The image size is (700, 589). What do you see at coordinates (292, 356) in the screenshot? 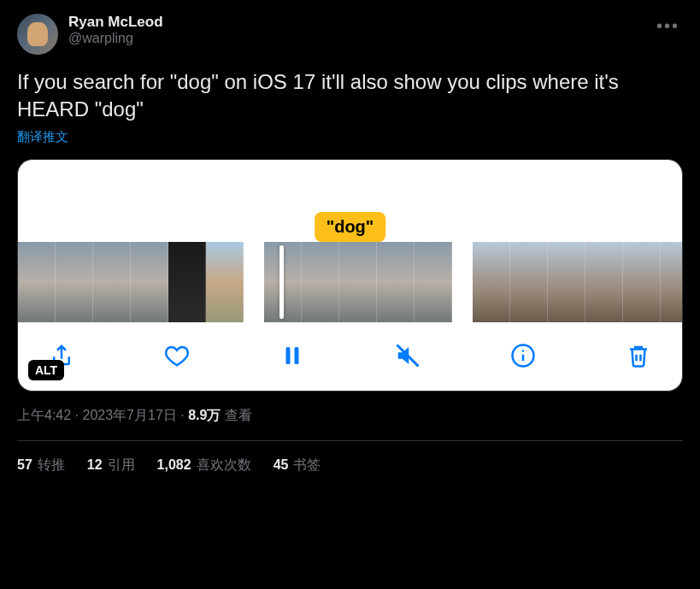
I see `pause-icon` at bounding box center [292, 356].